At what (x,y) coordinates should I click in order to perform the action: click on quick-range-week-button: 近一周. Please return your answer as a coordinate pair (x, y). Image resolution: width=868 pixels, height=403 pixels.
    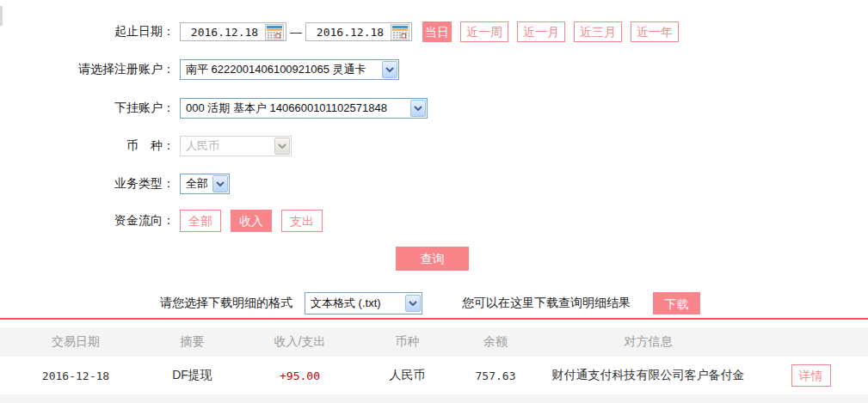
    Looking at the image, I should click on (484, 32).